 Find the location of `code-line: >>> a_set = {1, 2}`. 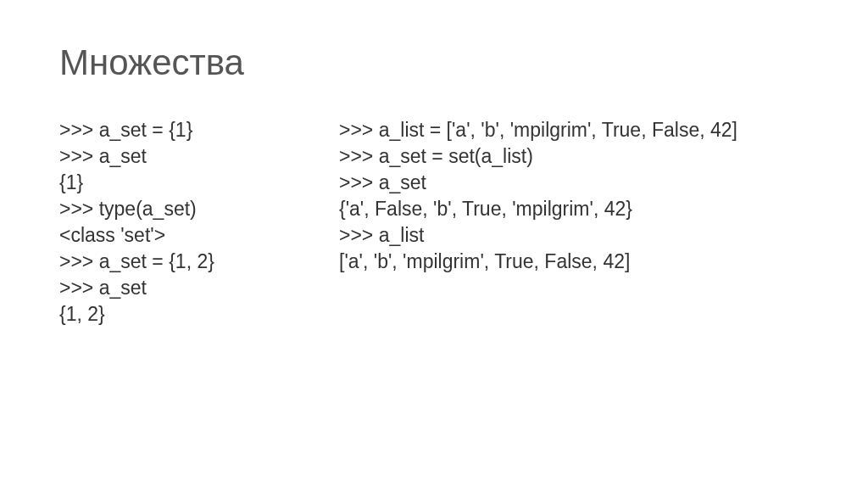

code-line: >>> a_set = {1, 2} is located at coordinates (178, 261).